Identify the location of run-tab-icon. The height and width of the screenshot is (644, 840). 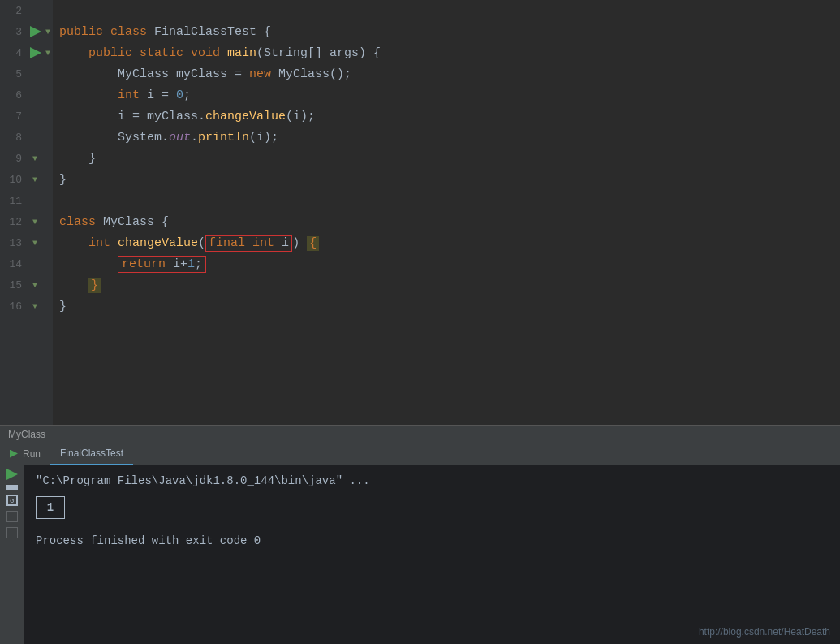
(14, 454).